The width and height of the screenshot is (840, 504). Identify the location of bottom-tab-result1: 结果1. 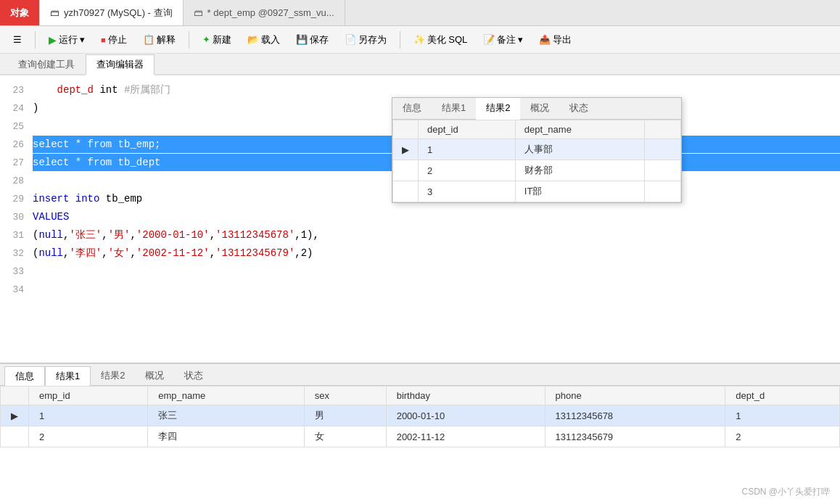
(68, 376).